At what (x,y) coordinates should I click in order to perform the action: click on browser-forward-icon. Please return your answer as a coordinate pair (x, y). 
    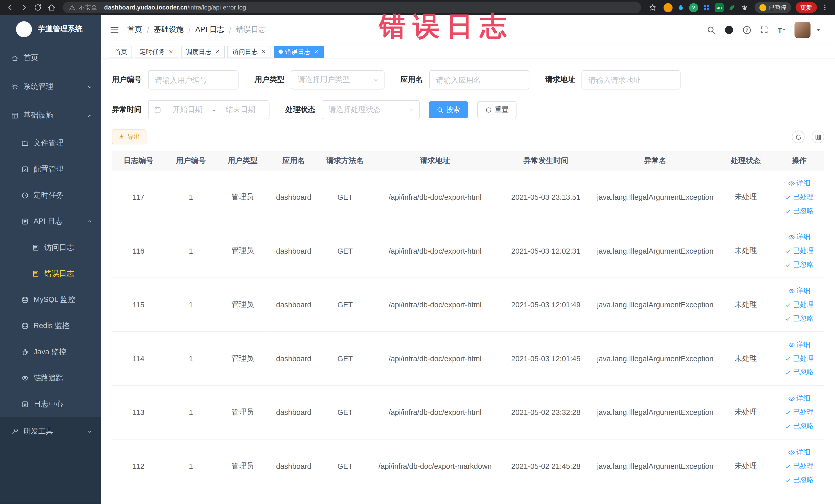
    Looking at the image, I should click on (24, 7).